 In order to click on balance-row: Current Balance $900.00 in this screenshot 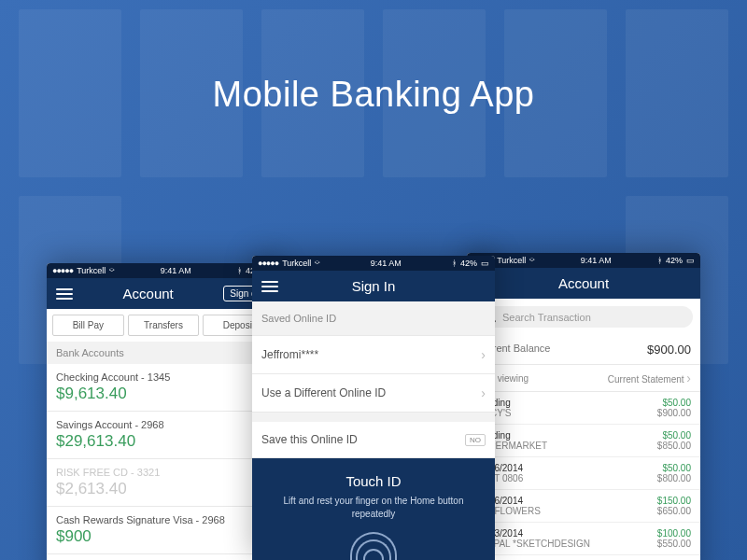, I will do `click(584, 350)`.